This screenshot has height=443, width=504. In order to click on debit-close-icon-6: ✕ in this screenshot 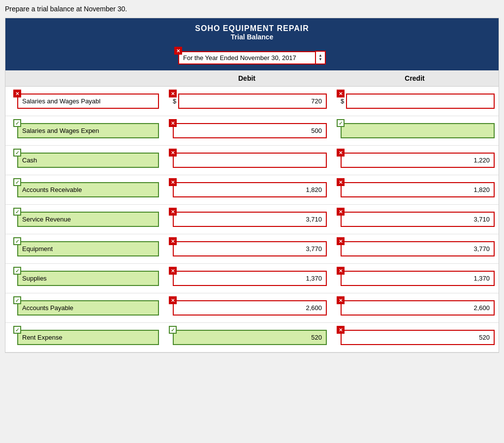, I will do `click(173, 271)`.